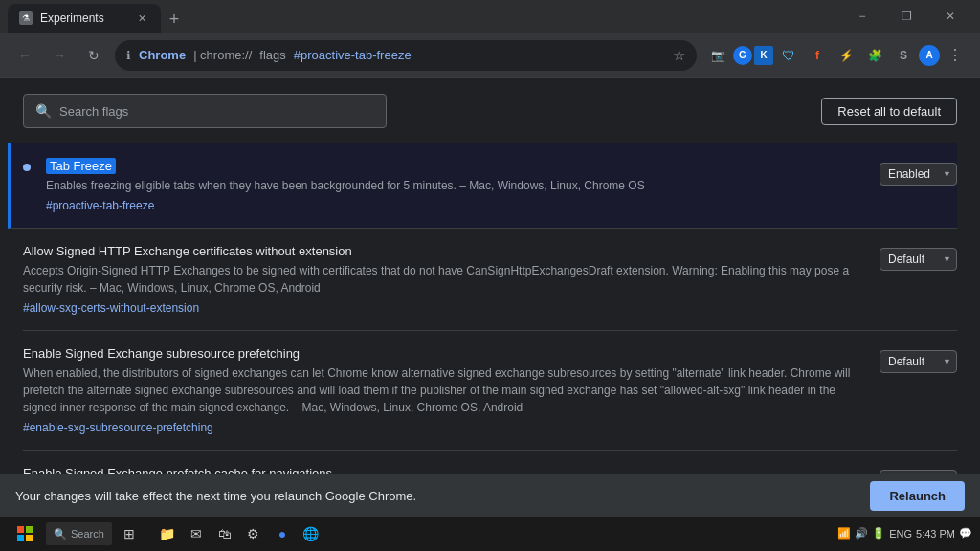 The image size is (980, 551). What do you see at coordinates (817, 55) in the screenshot?
I see `f-extension-icon: f` at bounding box center [817, 55].